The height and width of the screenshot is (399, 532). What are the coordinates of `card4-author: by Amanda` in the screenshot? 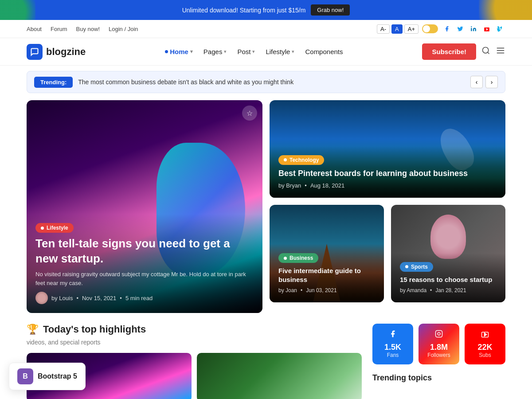 It's located at (413, 290).